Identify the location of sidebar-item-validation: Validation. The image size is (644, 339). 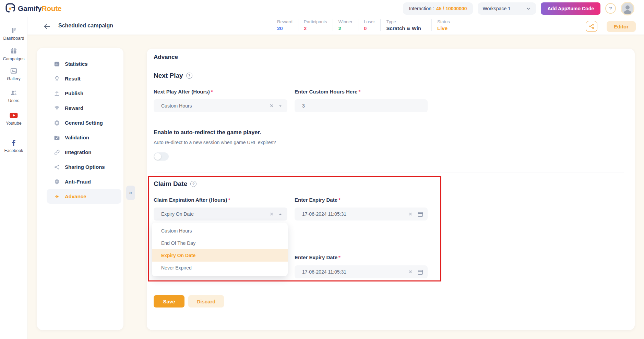
(80, 138).